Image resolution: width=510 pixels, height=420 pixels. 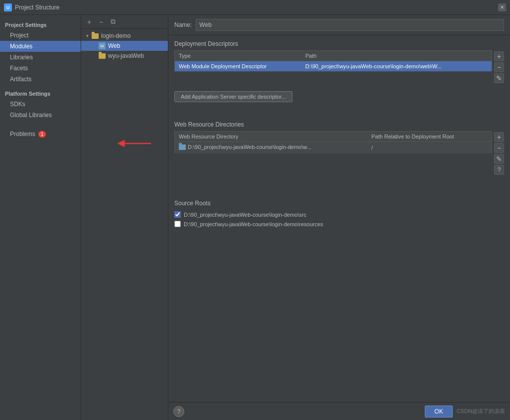 I want to click on help-button: ?, so click(x=179, y=412).